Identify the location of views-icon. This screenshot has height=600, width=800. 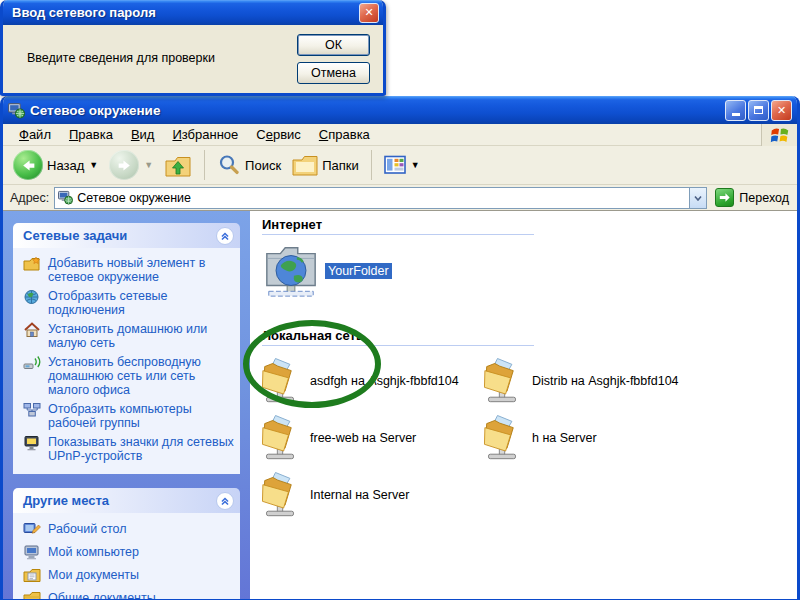
(395, 165).